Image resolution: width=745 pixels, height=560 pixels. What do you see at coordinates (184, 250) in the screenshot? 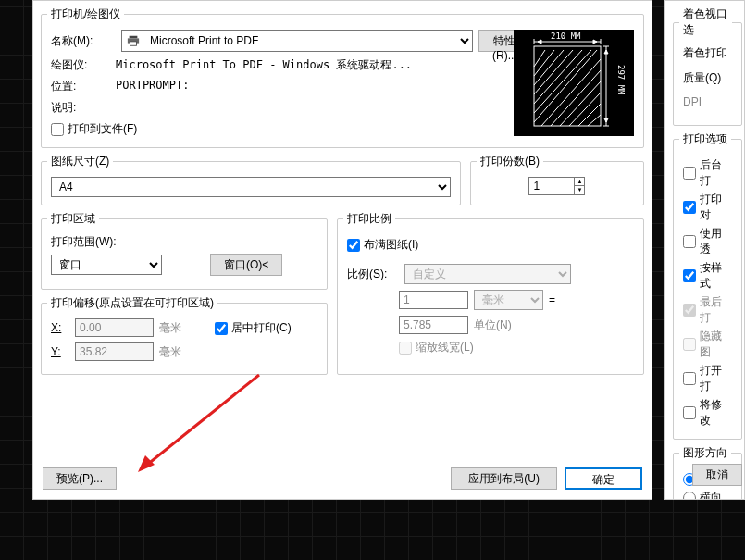
I see `area-group: 打印区域 打印范围(W): 窗口 窗口(O)<` at bounding box center [184, 250].